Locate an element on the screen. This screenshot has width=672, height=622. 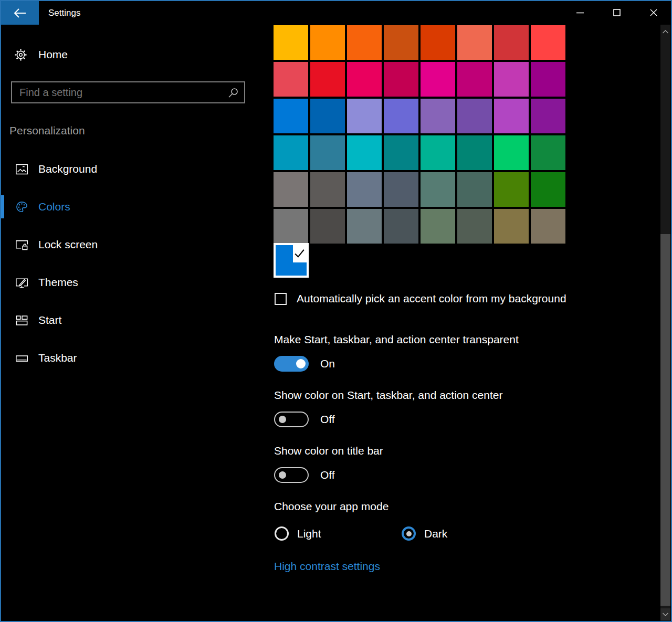
selected-accent-color-swatch is located at coordinates (291, 260).